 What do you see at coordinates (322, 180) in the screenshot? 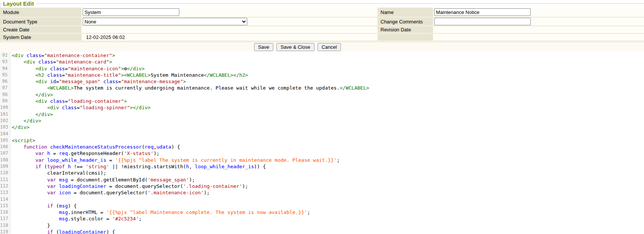
I see `code-line: 111 var msg = document.getElementById('m…` at bounding box center [322, 180].